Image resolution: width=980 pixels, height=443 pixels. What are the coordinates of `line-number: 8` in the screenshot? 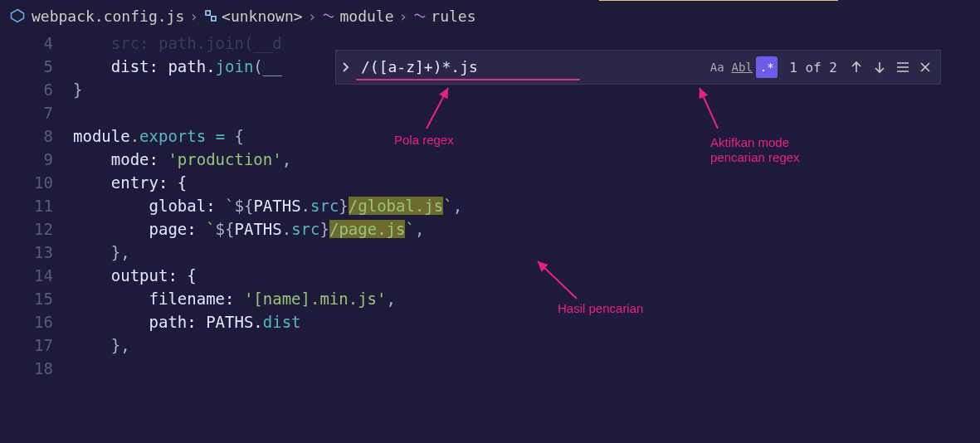 It's located at (27, 136).